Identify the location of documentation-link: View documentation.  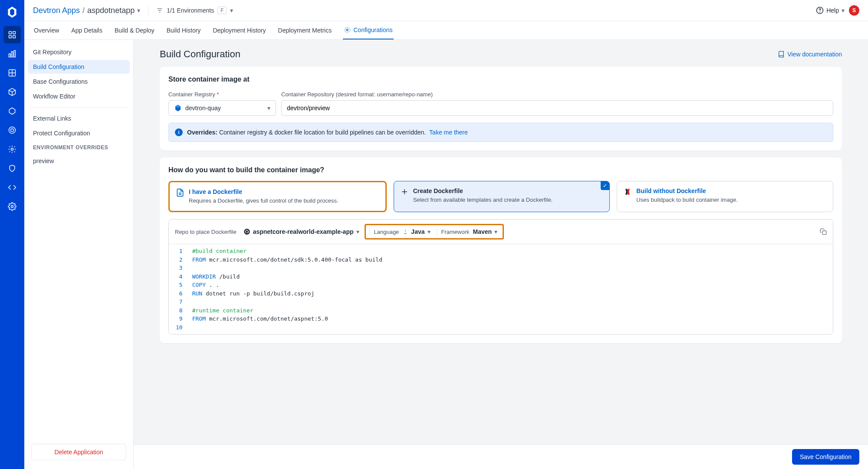
(810, 54).